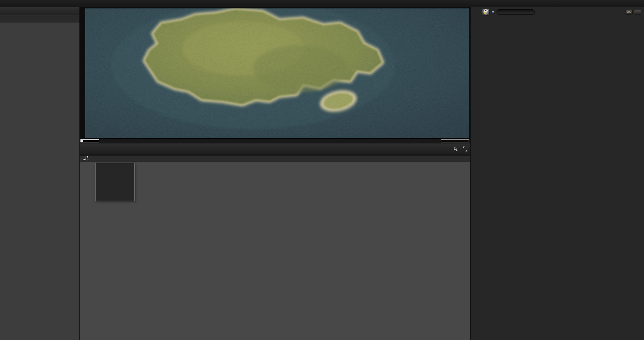  What do you see at coordinates (90, 141) in the screenshot?
I see `render-progress-bar` at bounding box center [90, 141].